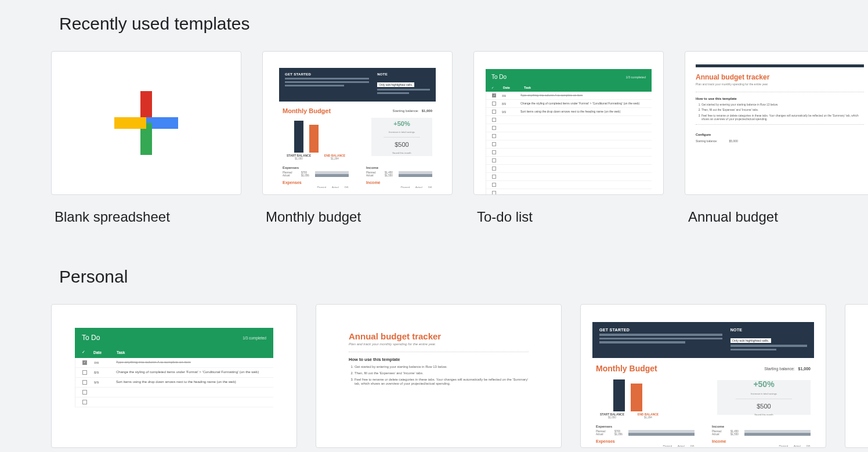 Image resolution: width=868 pixels, height=452 pixels. What do you see at coordinates (146, 123) in the screenshot?
I see `template-thumb-blank` at bounding box center [146, 123].